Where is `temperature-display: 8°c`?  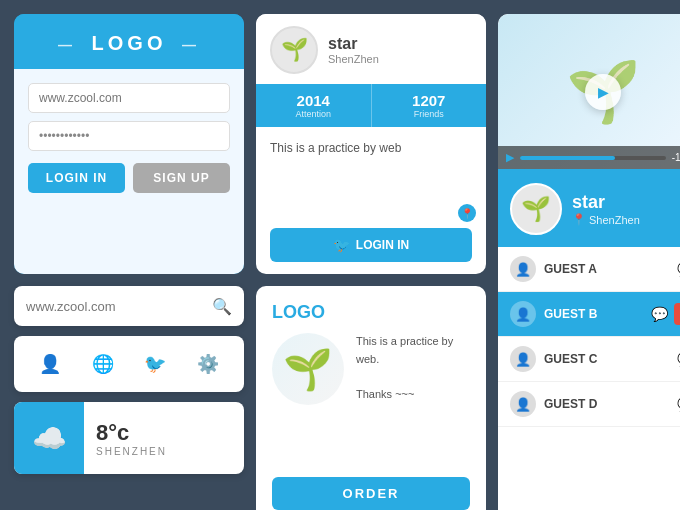
temperature-display: 8°c is located at coordinates (164, 433).